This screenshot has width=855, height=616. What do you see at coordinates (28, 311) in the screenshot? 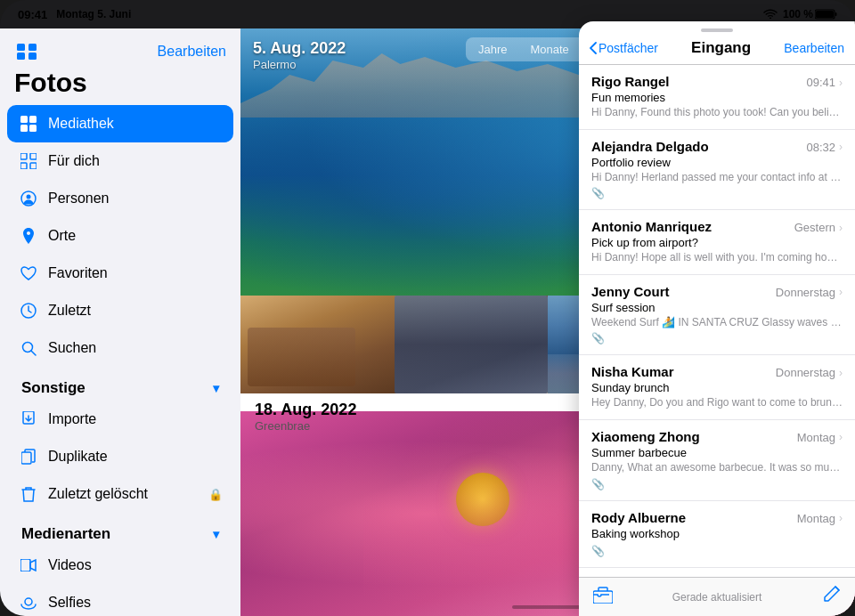
I see `clock-icon` at bounding box center [28, 311].